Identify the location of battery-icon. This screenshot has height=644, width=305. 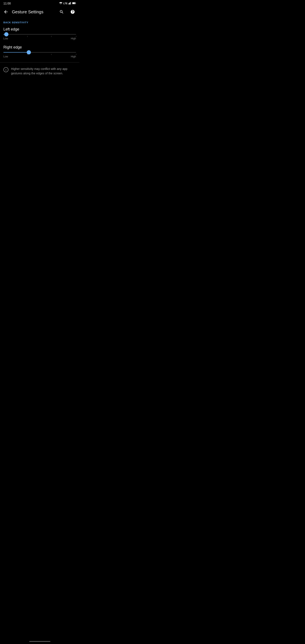
(74, 4).